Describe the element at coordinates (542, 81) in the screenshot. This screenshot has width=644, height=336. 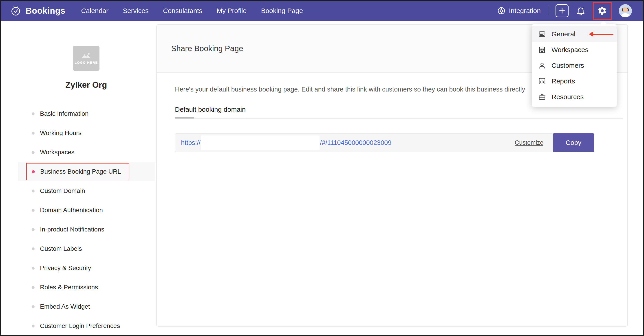
I see `reports-icon` at that location.